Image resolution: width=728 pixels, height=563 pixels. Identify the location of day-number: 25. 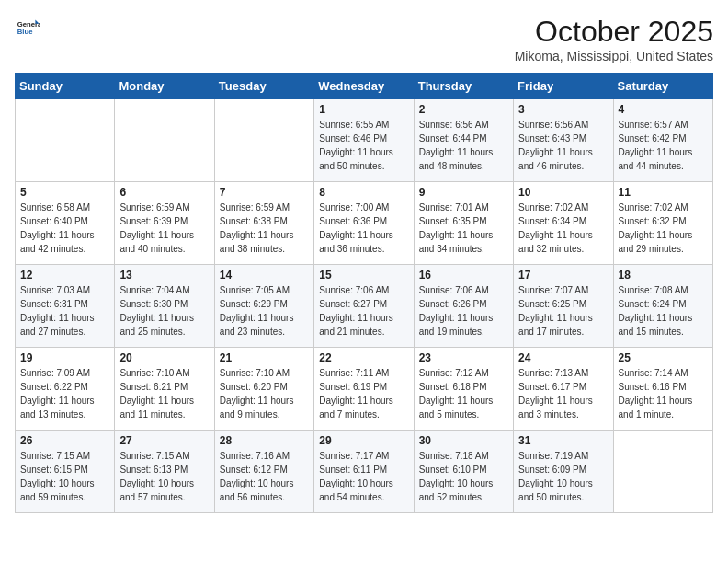
(664, 358).